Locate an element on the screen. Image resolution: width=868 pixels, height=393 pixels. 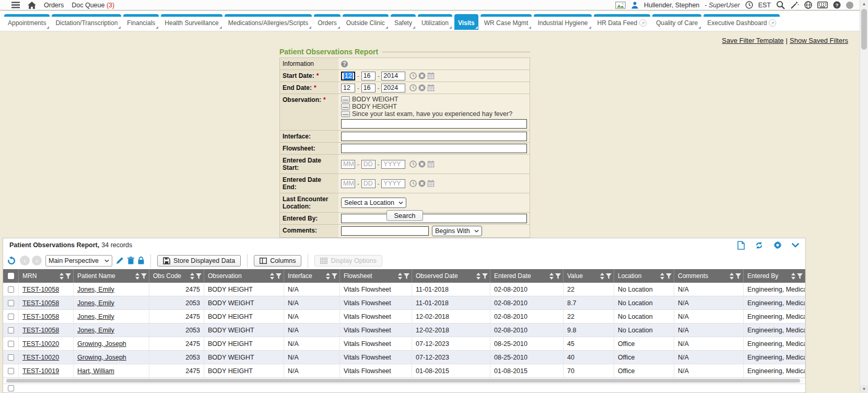
perspective-select: Main Perspective is located at coordinates (79, 261).